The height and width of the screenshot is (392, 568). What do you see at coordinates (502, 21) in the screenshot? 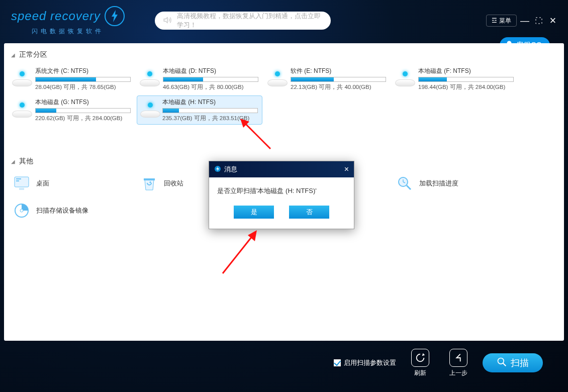
I see `menu-button: ☲ 菜单` at bounding box center [502, 21].